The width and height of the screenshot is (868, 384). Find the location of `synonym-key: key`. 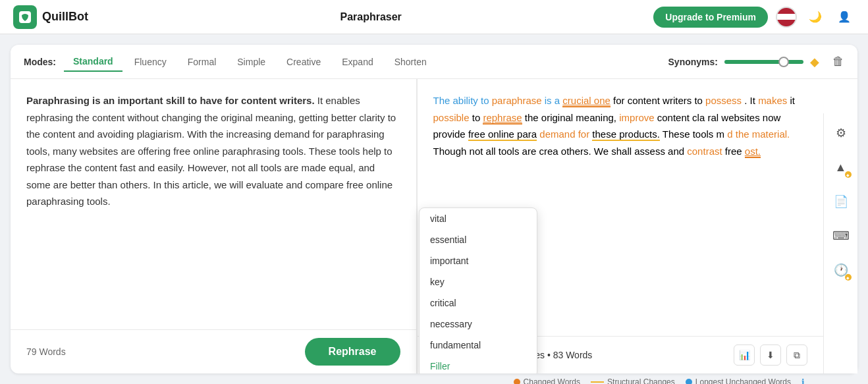

synonym-key: key is located at coordinates (478, 282).